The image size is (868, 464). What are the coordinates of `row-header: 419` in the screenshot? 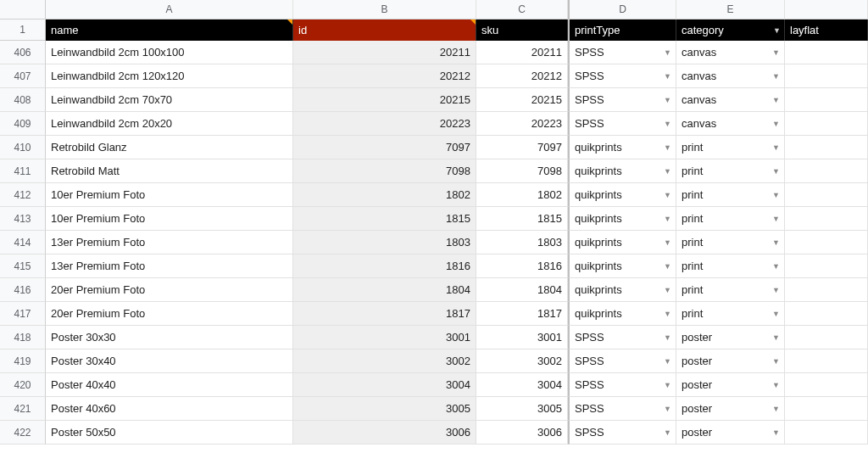 It's located at (23, 361).